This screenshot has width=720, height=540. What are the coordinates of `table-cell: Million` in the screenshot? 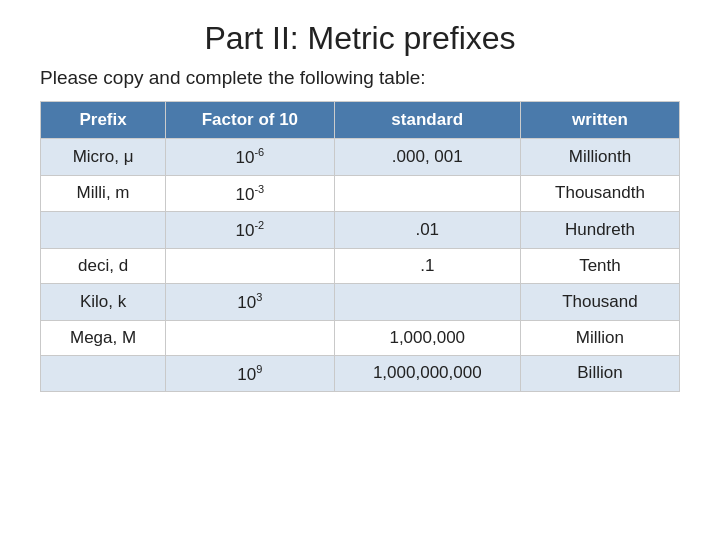 It's located at (600, 338).